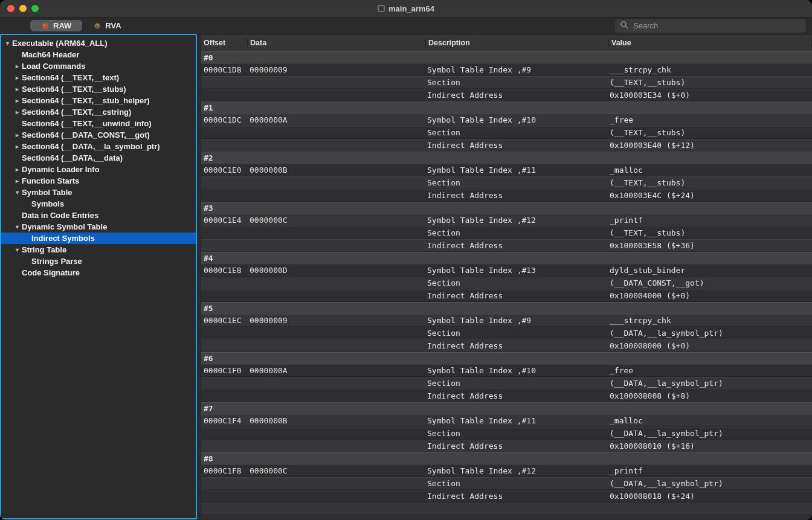 This screenshot has height=520, width=812. Describe the element at coordinates (517, 43) in the screenshot. I see `col-header-description: Description` at that location.